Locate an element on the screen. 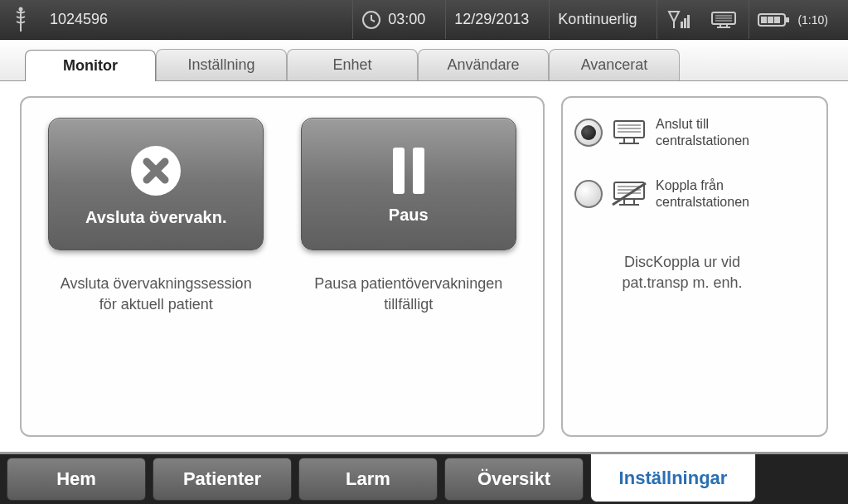 This screenshot has height=504, width=848. disconnect-central-radio: Koppla från centralstationen is located at coordinates (695, 194).